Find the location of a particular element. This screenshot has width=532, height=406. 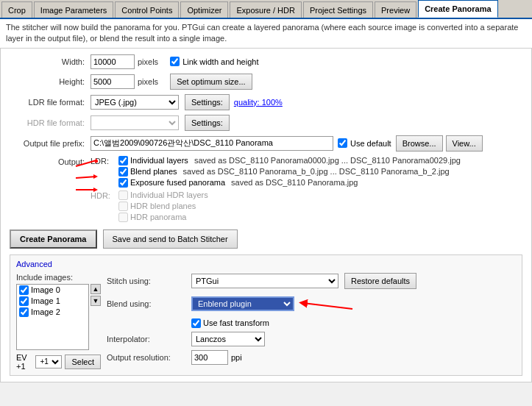

individual-layers-desc: saved as DSC_8110 Panorama0000.jpg ... D… is located at coordinates (327, 160).